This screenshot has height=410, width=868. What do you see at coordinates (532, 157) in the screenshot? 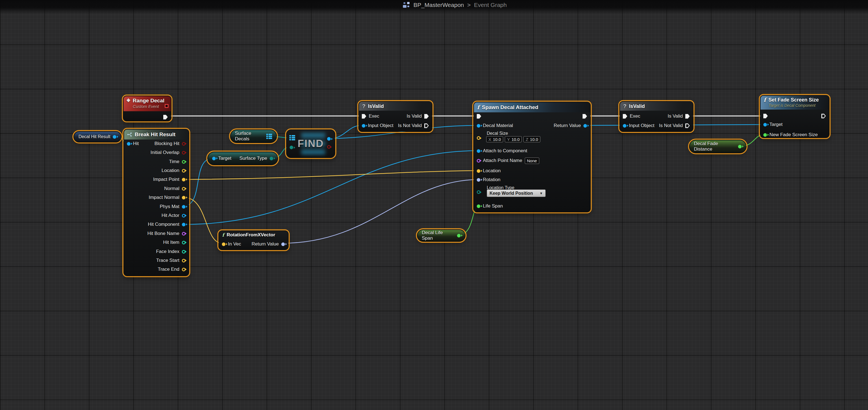
I see `node-spawn-decal-attached: f Spawn Decal Attached Decal Material Re…` at bounding box center [532, 157].